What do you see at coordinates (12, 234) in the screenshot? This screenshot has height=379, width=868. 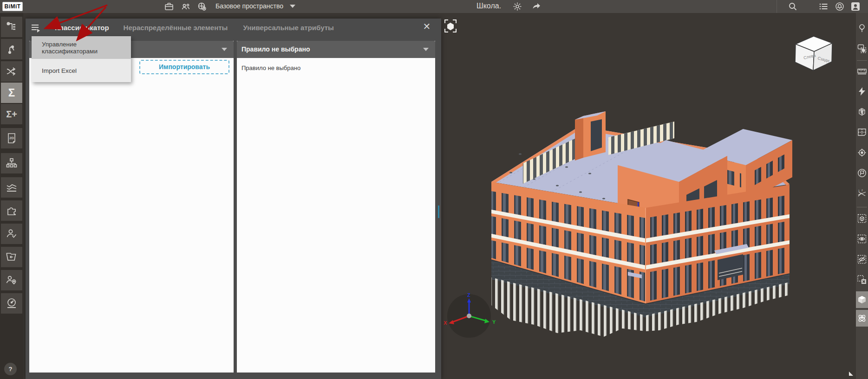 I see `user-check-icon` at bounding box center [12, 234].